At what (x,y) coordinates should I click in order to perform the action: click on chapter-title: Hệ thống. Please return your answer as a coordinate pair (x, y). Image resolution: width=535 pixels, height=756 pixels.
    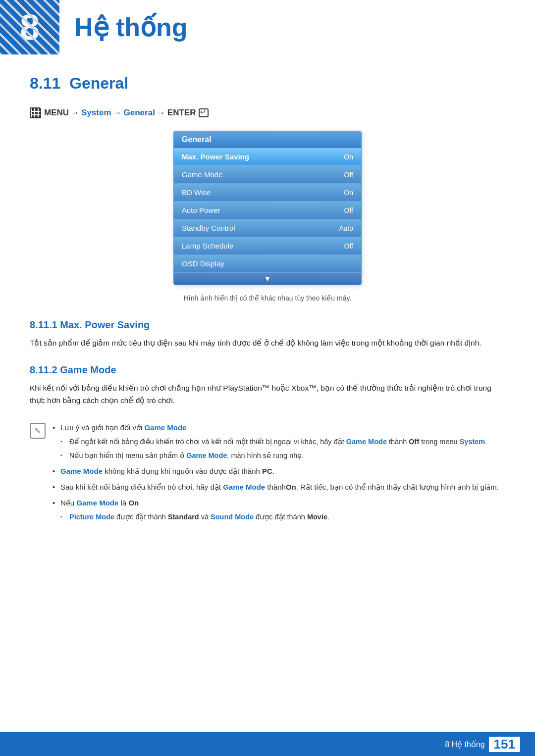
    Looking at the image, I should click on (131, 27).